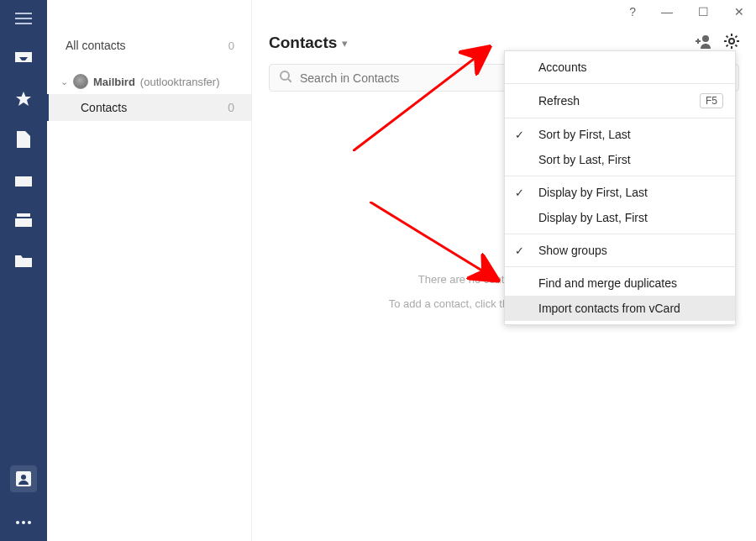  I want to click on contacts-icon, so click(24, 479).